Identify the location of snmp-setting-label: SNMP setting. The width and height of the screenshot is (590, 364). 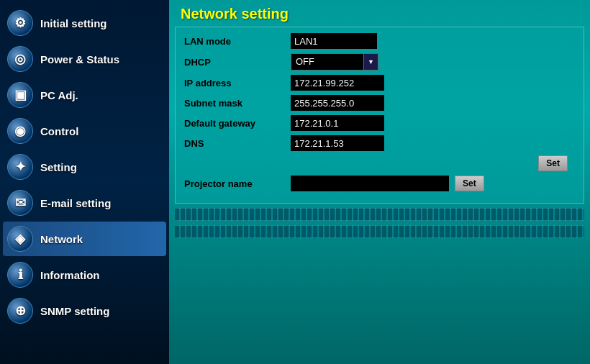
(75, 311).